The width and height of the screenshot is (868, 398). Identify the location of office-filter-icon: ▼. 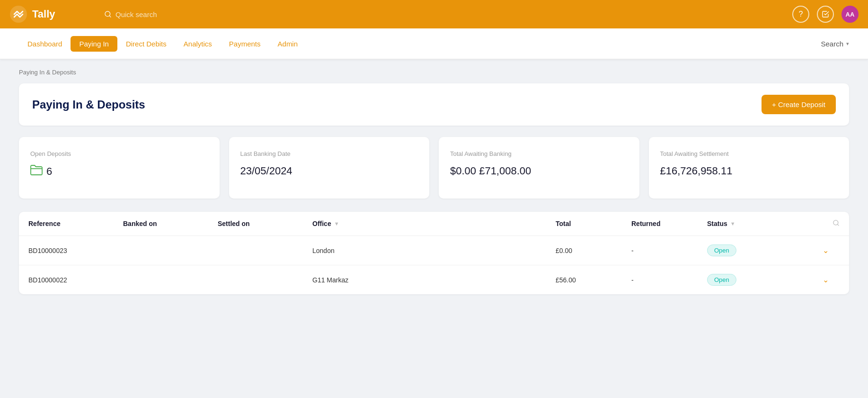
(337, 224).